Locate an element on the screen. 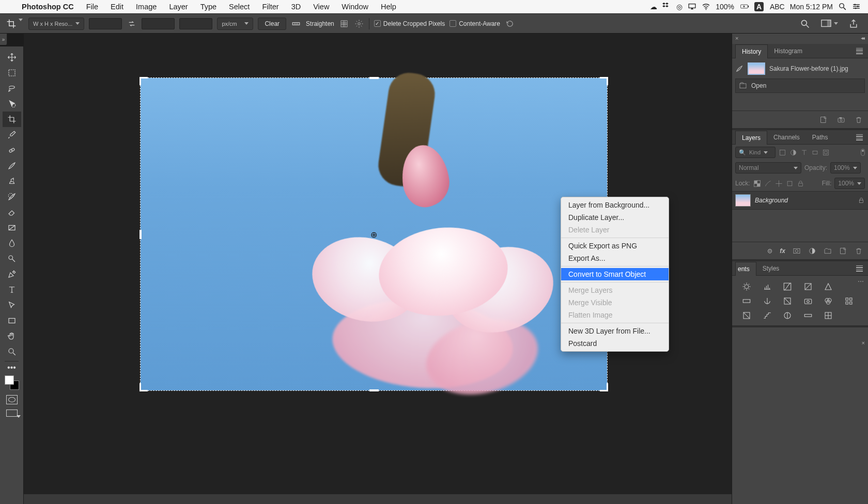  crop-tool is located at coordinates (12, 119).